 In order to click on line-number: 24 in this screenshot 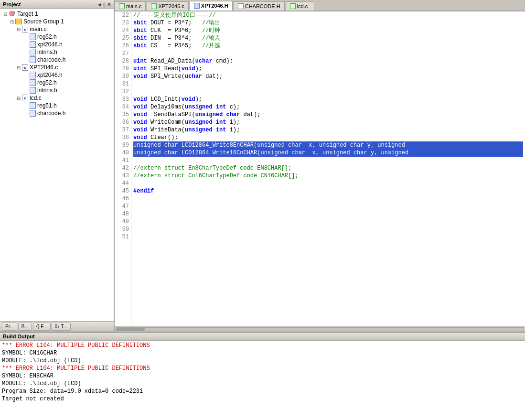, I will do `click(123, 31)`.